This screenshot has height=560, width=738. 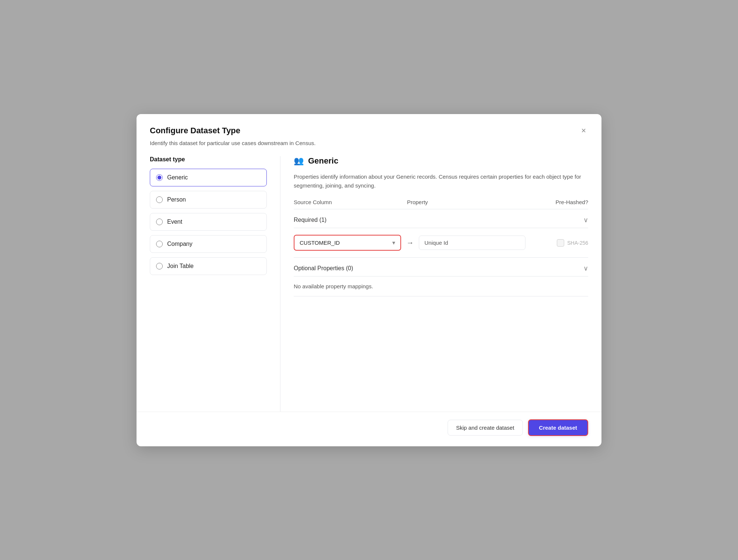 What do you see at coordinates (561, 243) in the screenshot?
I see `prehash-checkbox` at bounding box center [561, 243].